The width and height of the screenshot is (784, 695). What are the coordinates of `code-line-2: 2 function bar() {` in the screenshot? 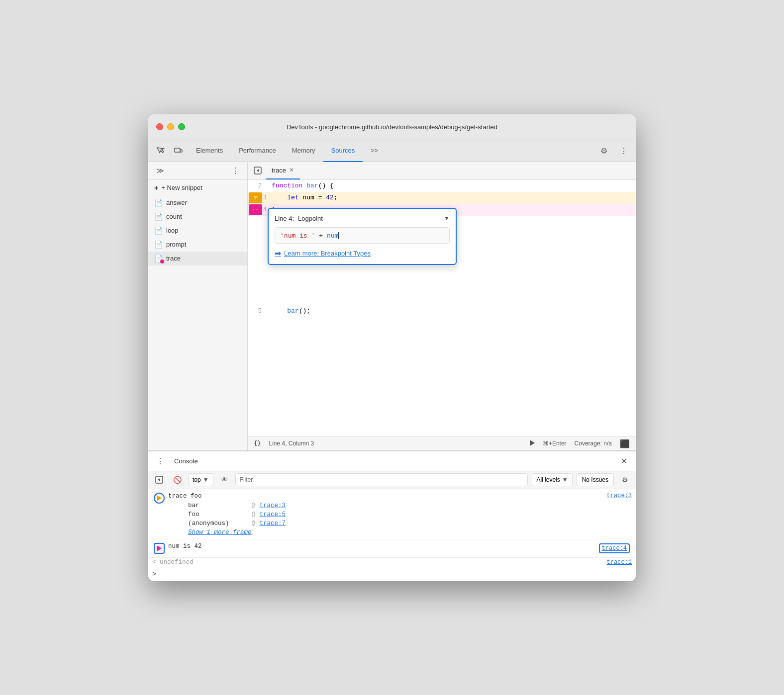 It's located at (442, 186).